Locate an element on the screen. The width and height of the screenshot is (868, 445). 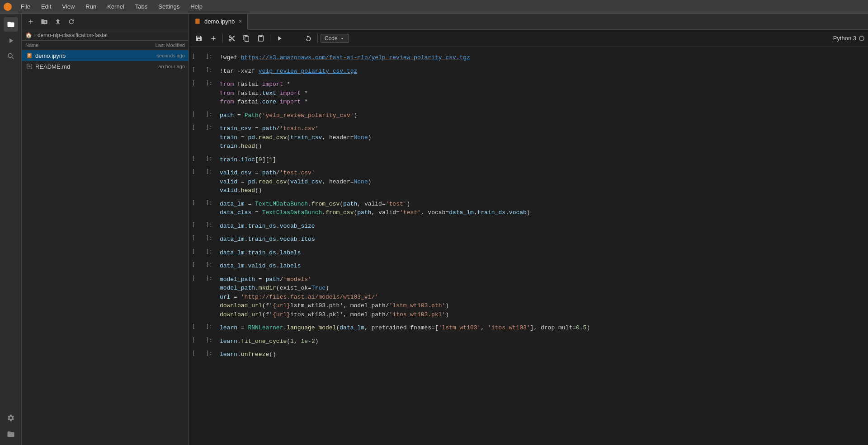
kernel-status-indicator is located at coordinates (862, 38).